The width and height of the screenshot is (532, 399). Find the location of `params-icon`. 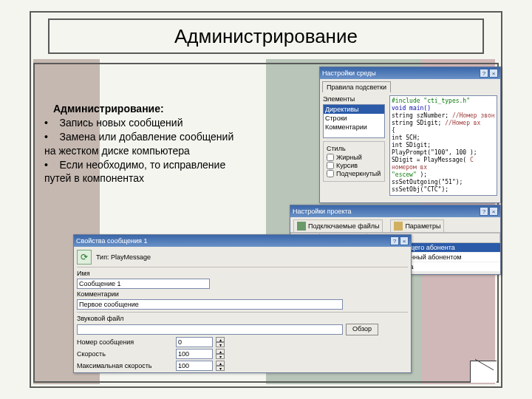

params-icon is located at coordinates (398, 226).